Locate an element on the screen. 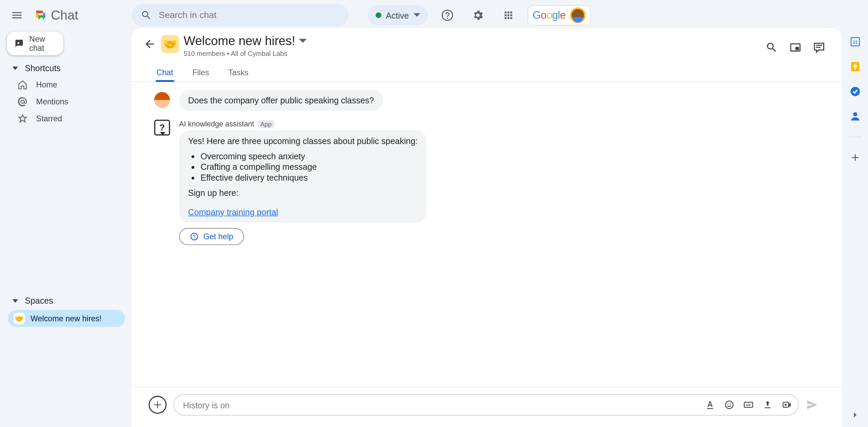 The image size is (868, 427). search-box is located at coordinates (240, 16).